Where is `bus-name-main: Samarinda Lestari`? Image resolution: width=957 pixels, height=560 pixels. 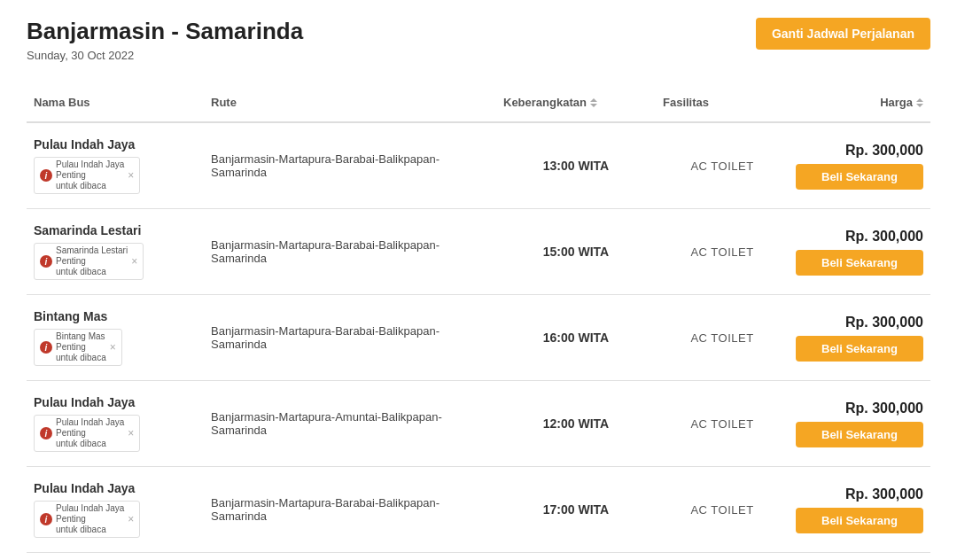 bus-name-main: Samarinda Lestari is located at coordinates (115, 230).